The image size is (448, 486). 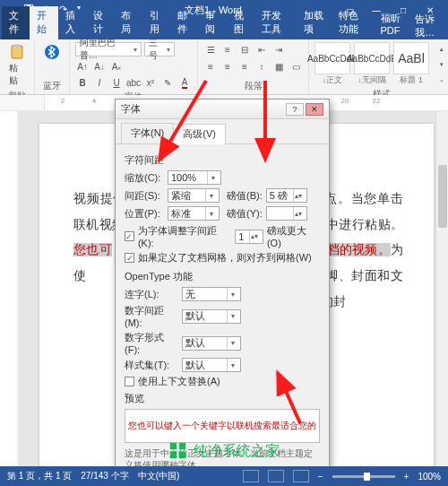 What do you see at coordinates (116, 66) in the screenshot?
I see `clear-format-icon: Aₓ` at bounding box center [116, 66].